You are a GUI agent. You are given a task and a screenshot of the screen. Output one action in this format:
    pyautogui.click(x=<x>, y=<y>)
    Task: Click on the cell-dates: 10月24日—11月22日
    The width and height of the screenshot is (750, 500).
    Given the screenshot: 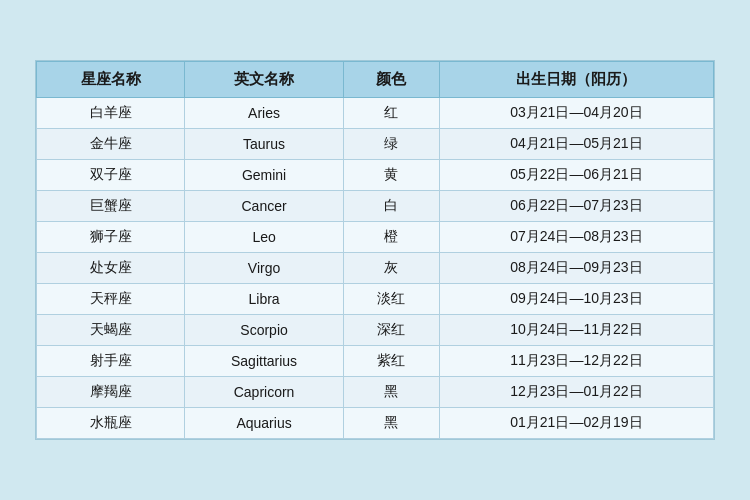 What is the action you would take?
    pyautogui.click(x=576, y=330)
    